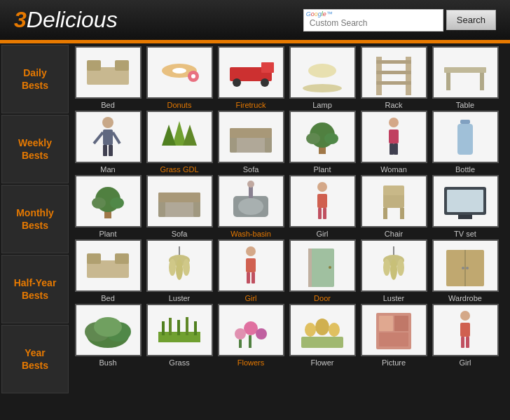 Image resolution: width=510 pixels, height=420 pixels. What do you see at coordinates (322, 105) in the screenshot?
I see `item-label: Lamp` at bounding box center [322, 105].